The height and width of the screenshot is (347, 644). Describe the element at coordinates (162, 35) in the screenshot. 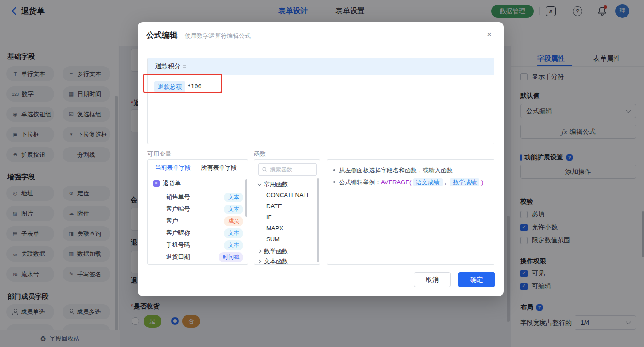

I see `modal-title: 公式编辑` at that location.